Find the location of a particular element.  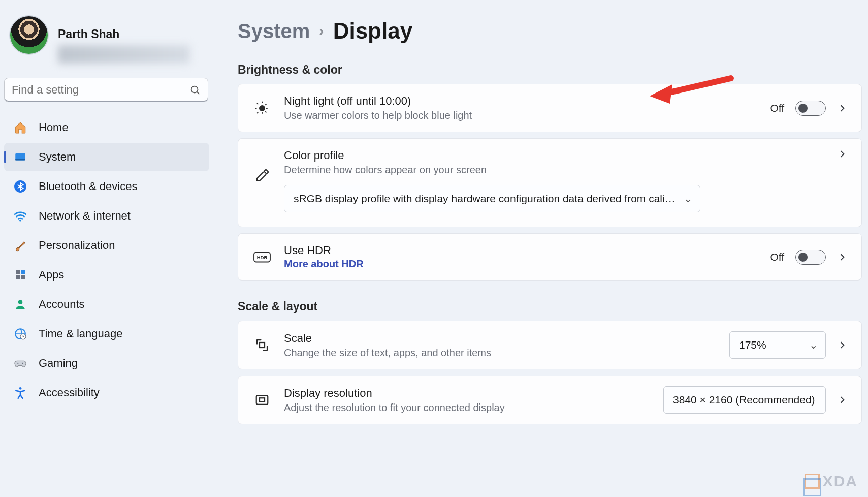

nav-label: Time & language is located at coordinates (81, 334).